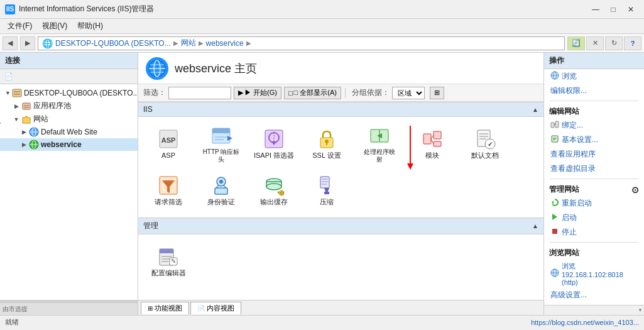 This screenshot has width=644, height=330. Describe the element at coordinates (437, 93) in the screenshot. I see `filter-view-btn: ⊞` at that location.